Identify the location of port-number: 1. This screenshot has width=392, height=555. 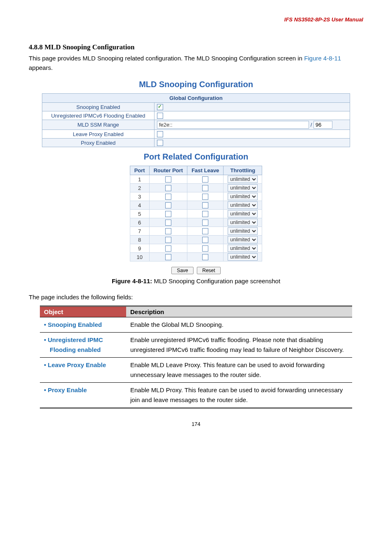
(140, 179).